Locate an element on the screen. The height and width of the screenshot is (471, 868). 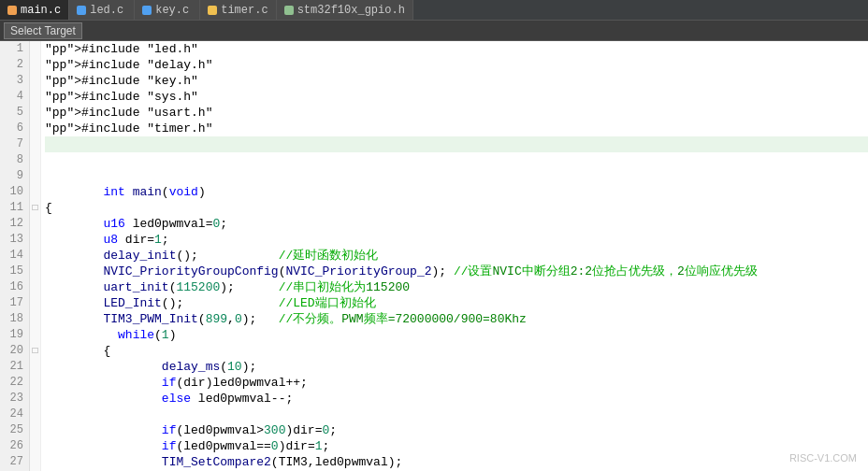
line-number-11: 11 is located at coordinates (15, 207).